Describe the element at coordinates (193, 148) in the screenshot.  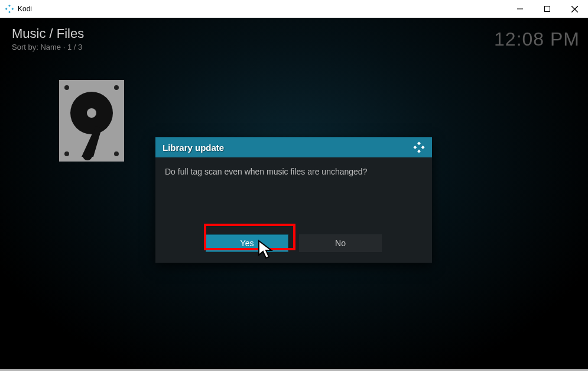
I see `dialog-title: Library update` at that location.